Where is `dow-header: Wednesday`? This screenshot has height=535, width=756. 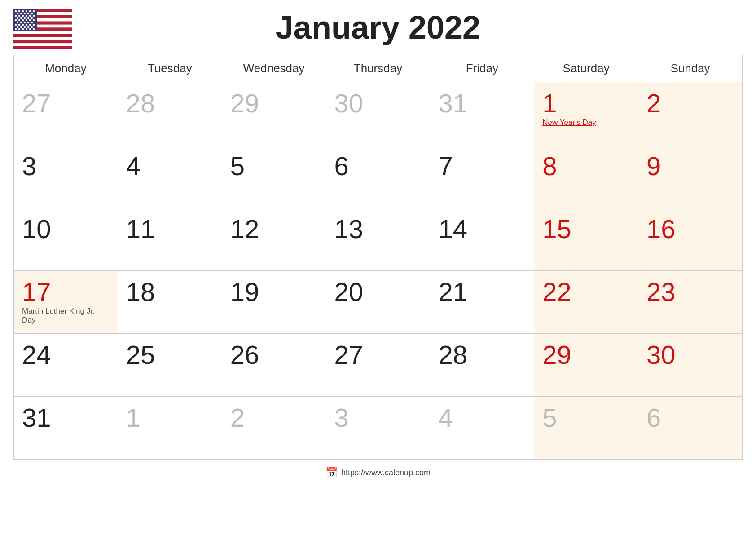 dow-header: Wednesday is located at coordinates (274, 69).